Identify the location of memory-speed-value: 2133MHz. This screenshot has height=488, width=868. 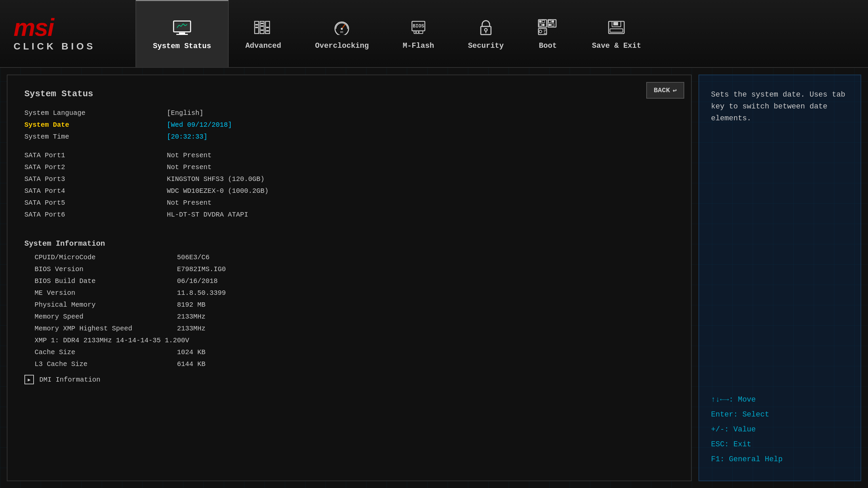
(191, 317).